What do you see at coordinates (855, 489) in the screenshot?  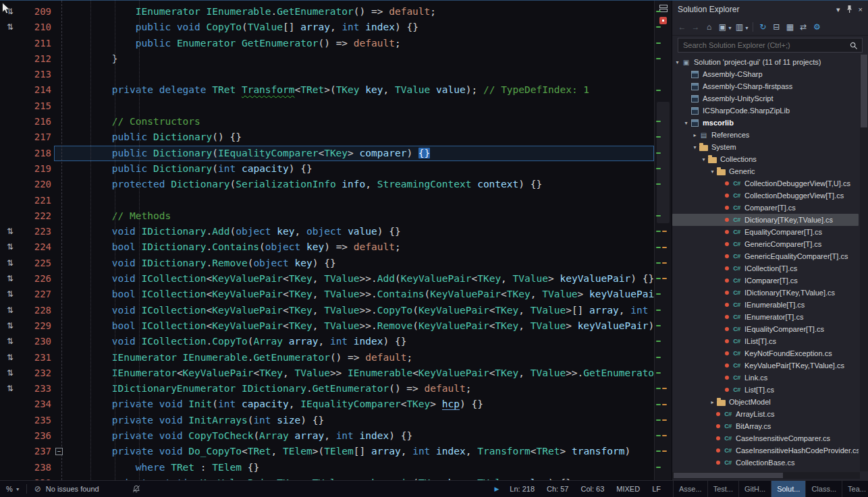 I see `tool-window-tab: Tea...` at bounding box center [855, 489].